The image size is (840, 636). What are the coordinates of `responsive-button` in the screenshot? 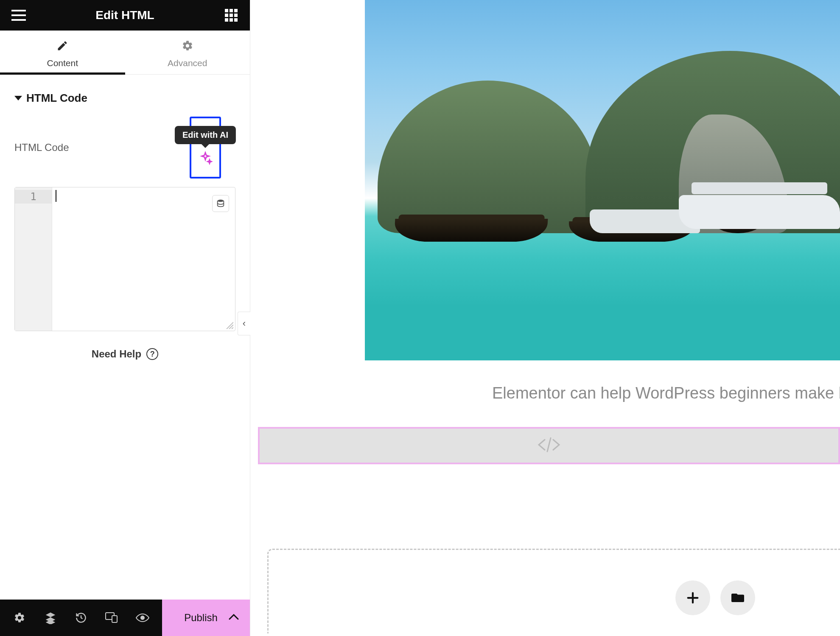 It's located at (112, 618).